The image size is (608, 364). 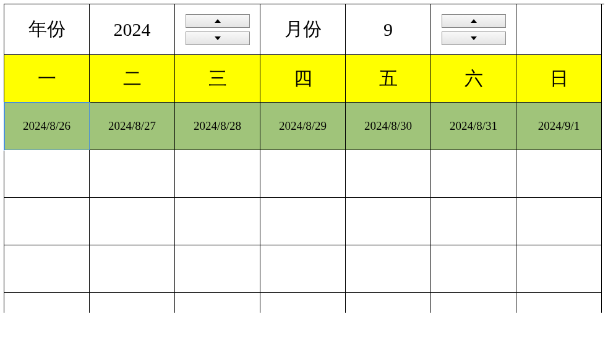 What do you see at coordinates (47, 30) in the screenshot?
I see `year-label-cell: 年份` at bounding box center [47, 30].